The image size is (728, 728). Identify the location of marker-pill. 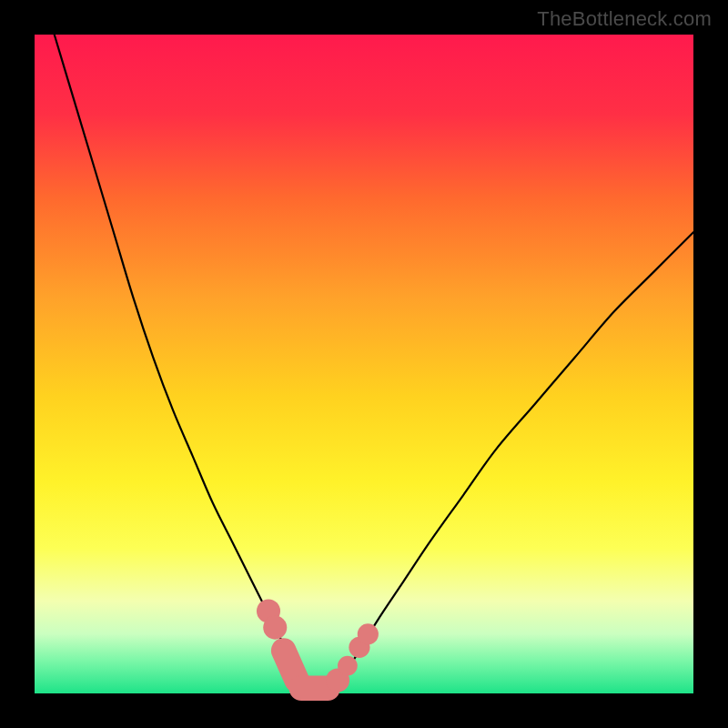
(290, 666).